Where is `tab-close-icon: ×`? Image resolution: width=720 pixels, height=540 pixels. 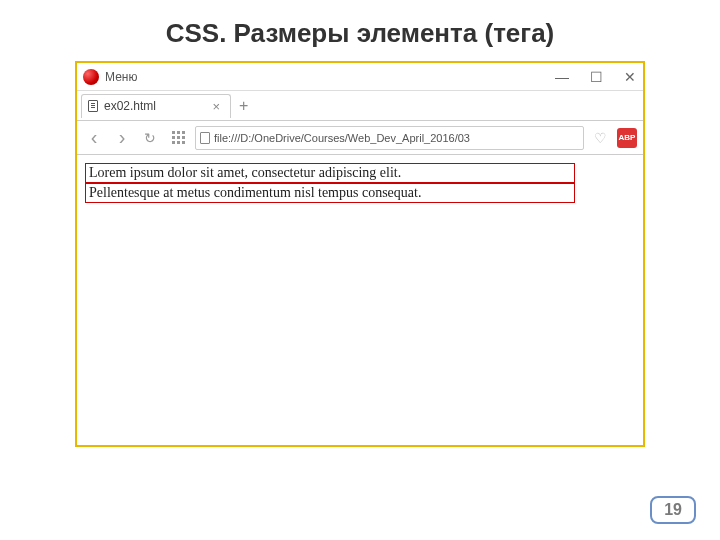 tab-close-icon: × is located at coordinates (216, 106).